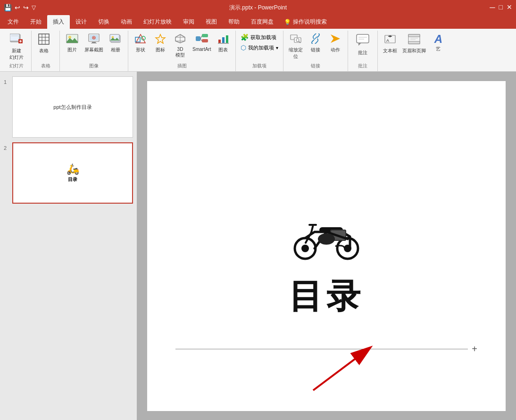 The width and height of the screenshot is (516, 420). Describe the element at coordinates (189, 22) in the screenshot. I see `tab-review: 审阅` at that location.